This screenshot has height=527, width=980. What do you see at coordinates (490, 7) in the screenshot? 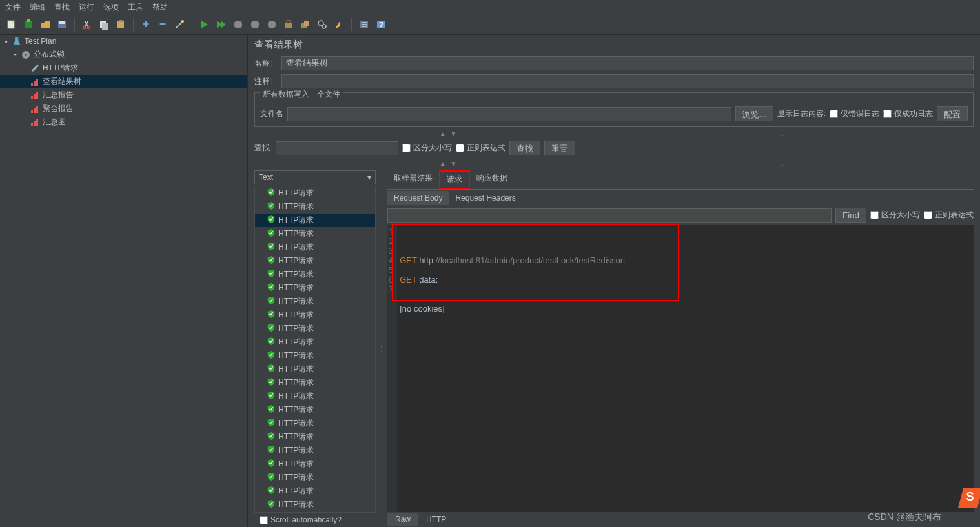
I see `menubar: 文件编辑查找运行选项工具帮助` at bounding box center [490, 7].